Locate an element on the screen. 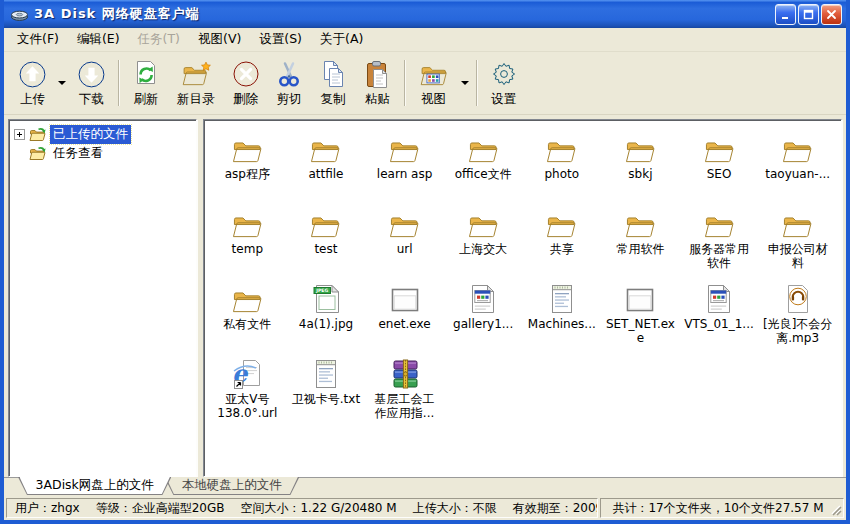 Image resolution: width=850 pixels, height=524 pixels. status-level: 等级：企业高端型20GB is located at coordinates (160, 508).